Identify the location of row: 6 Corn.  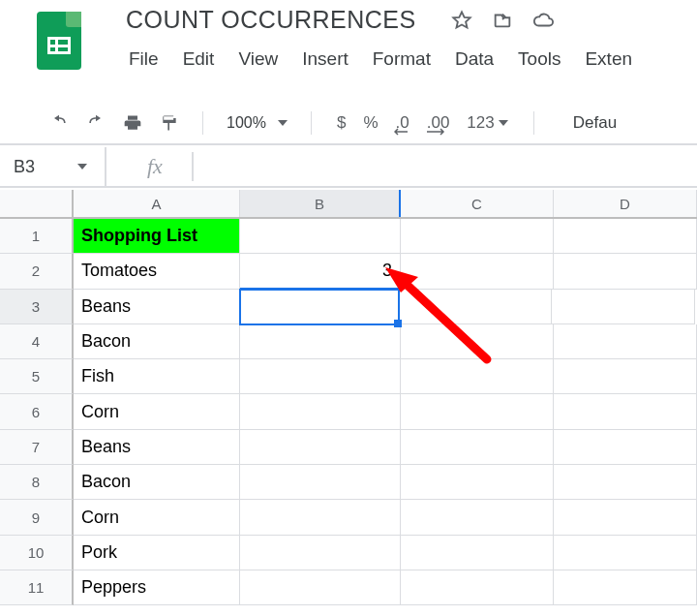
(348, 412).